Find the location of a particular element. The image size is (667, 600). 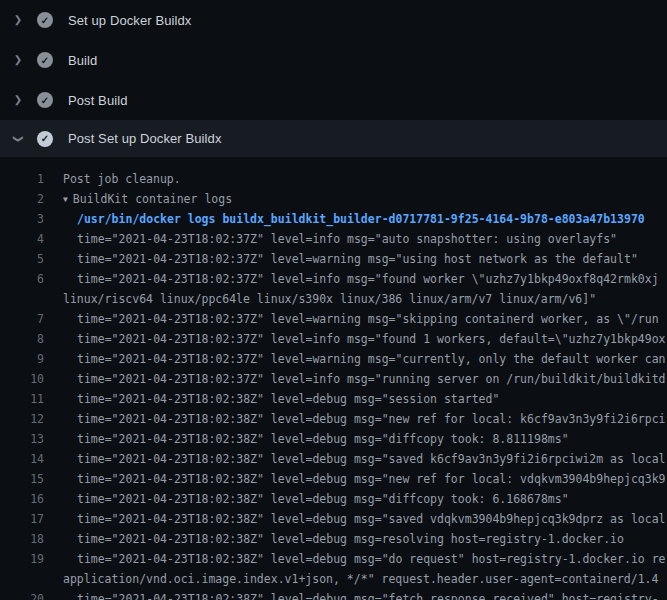

log-line: linux/riscv64 linux/ppc64le linux/s390x … is located at coordinates (334, 299).